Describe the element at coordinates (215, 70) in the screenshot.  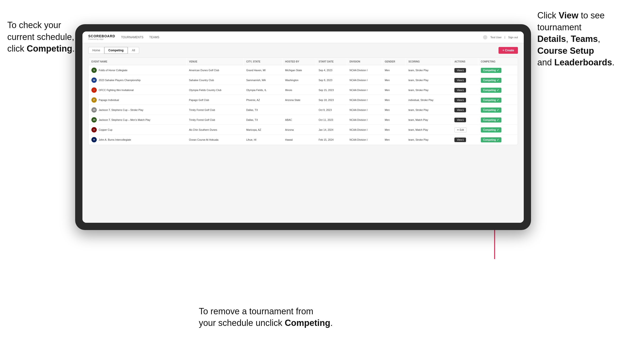
I see `venue-cell: American Dunes Golf Club` at that location.